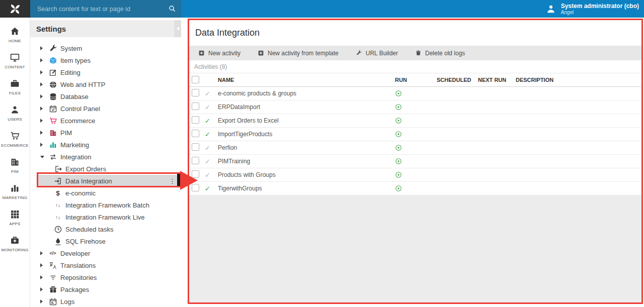  Describe the element at coordinates (109, 193) in the screenshot. I see `tree-item-e-conomic: $ e-conomic` at that location.